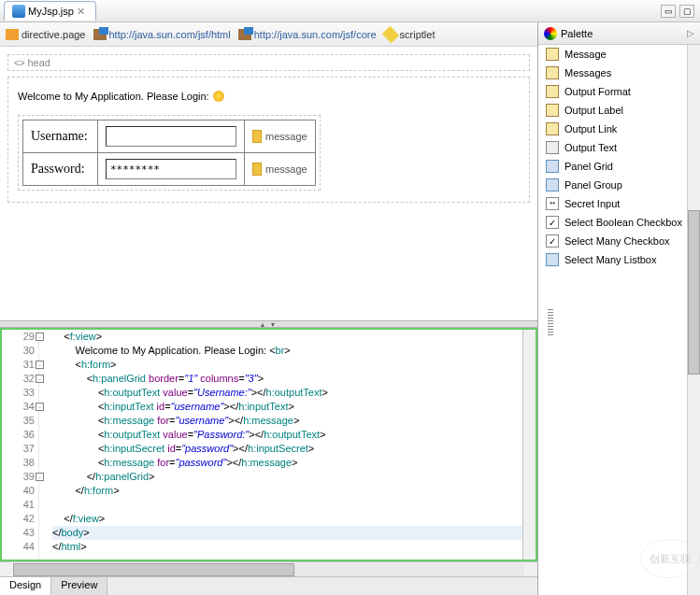 This screenshot has height=595, width=700. What do you see at coordinates (691, 34) in the screenshot?
I see `expand-icon: ▷` at bounding box center [691, 34].